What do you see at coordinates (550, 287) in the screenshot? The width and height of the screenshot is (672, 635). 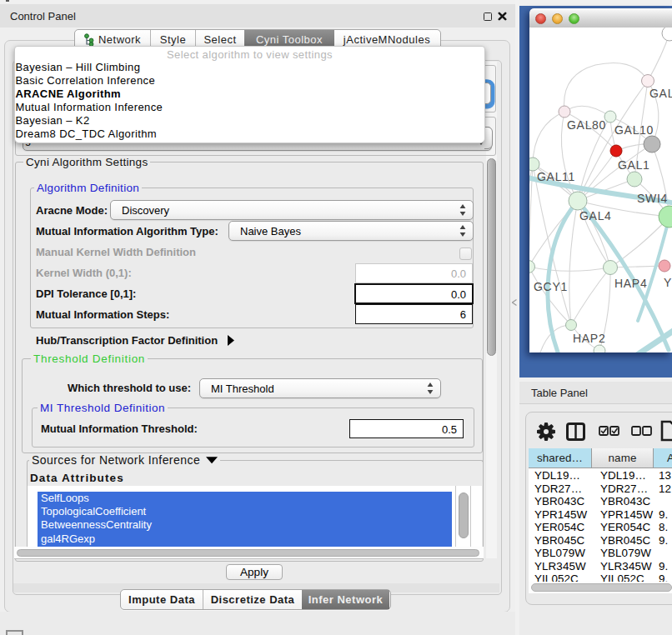 I see `svg-text: GCY1` at bounding box center [550, 287].